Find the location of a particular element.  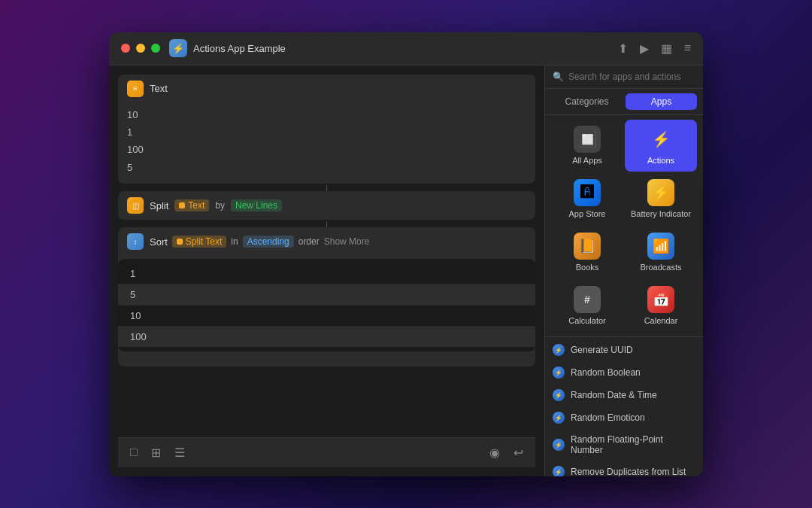

action-item-remove-duplicates: ⚡ Remove Duplicates from List is located at coordinates (624, 468).